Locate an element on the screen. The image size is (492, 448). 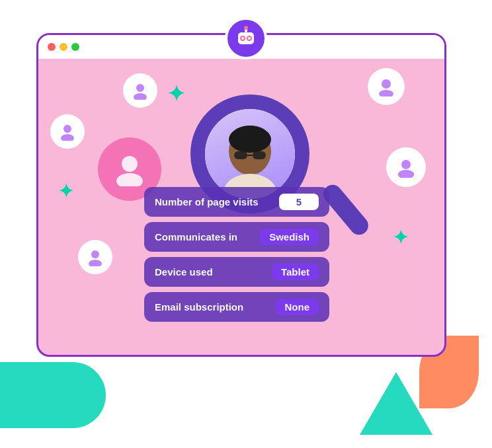
sparkle-icon-3: ✦ is located at coordinates (66, 192).